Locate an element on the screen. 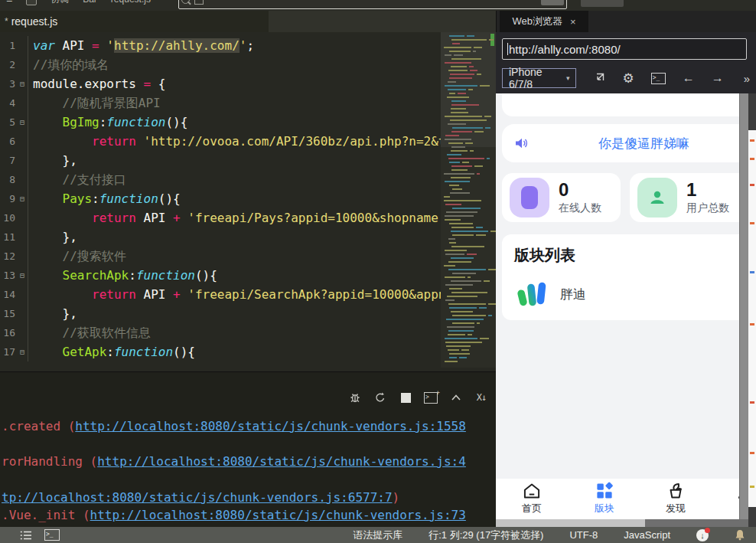 The image size is (756, 543). code-line: 1var API = 'http://ahlly.com/'; is located at coordinates (220, 46).